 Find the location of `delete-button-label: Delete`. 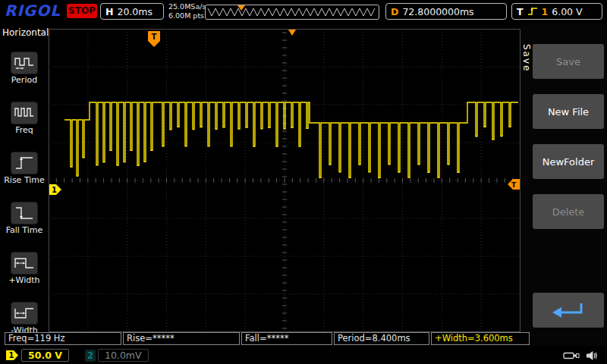

delete-button-label: Delete is located at coordinates (569, 212).